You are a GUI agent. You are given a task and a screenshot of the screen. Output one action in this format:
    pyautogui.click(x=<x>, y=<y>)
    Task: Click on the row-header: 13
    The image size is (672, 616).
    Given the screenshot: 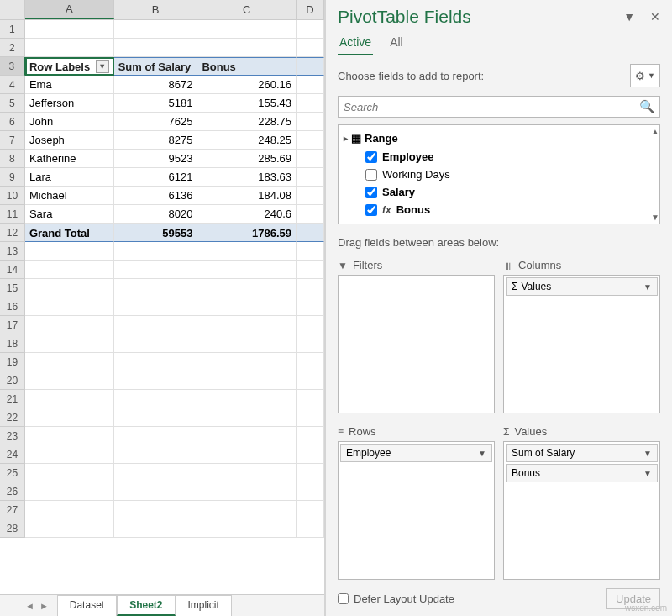 What is the action you would take?
    pyautogui.click(x=13, y=251)
    